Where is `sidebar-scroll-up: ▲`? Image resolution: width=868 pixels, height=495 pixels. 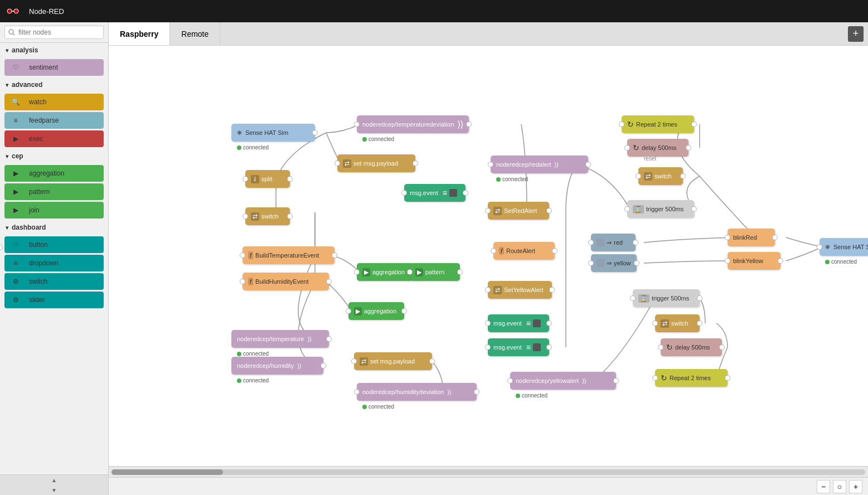
sidebar-scroll-up: ▲ is located at coordinates (54, 480).